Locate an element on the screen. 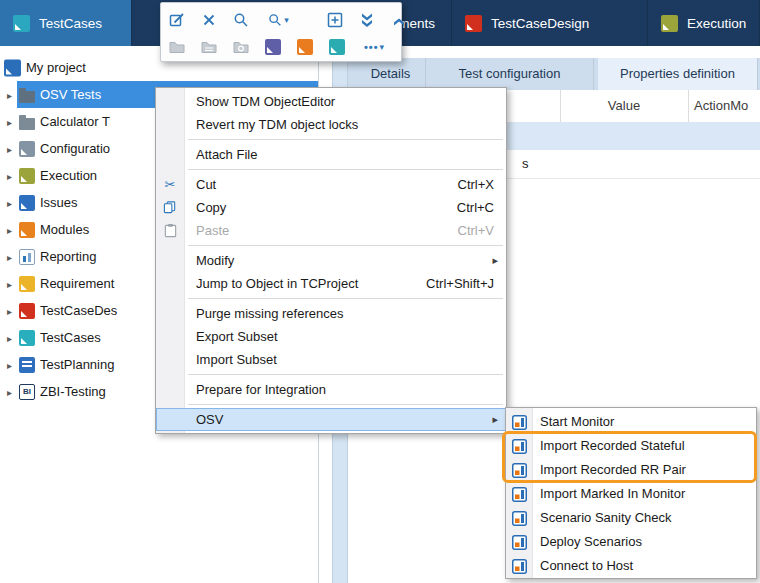 The image size is (760, 583). submenu-item-import-recorded-rr-pair: Import Recorded RR Pair is located at coordinates (631, 470).